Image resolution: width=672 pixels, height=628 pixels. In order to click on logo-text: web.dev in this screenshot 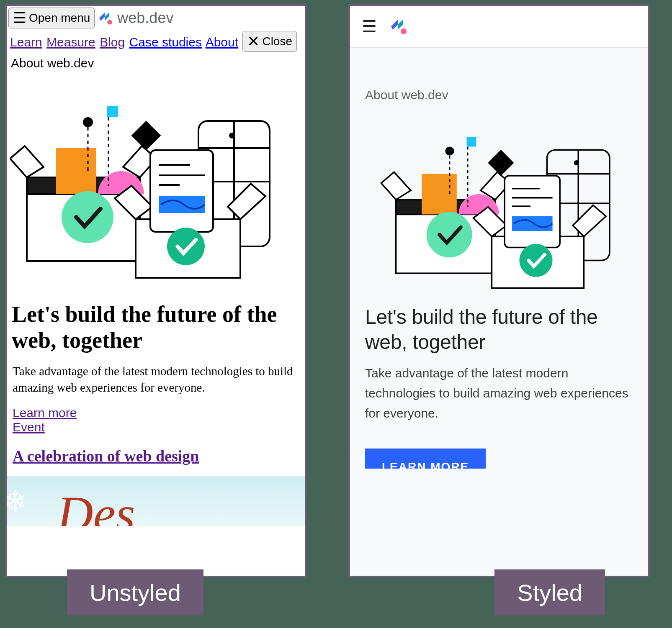, I will do `click(145, 18)`.